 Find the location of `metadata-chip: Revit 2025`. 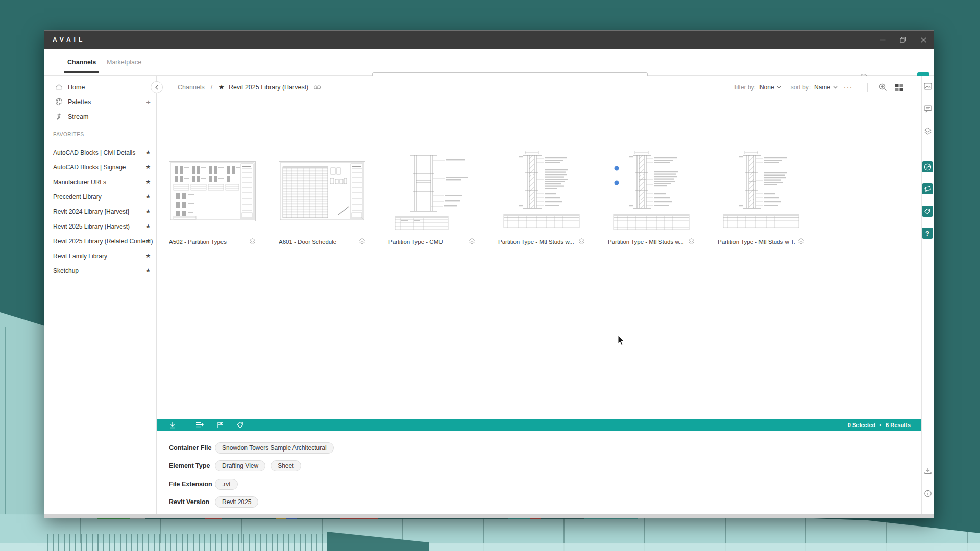

metadata-chip: Revit 2025 is located at coordinates (237, 502).